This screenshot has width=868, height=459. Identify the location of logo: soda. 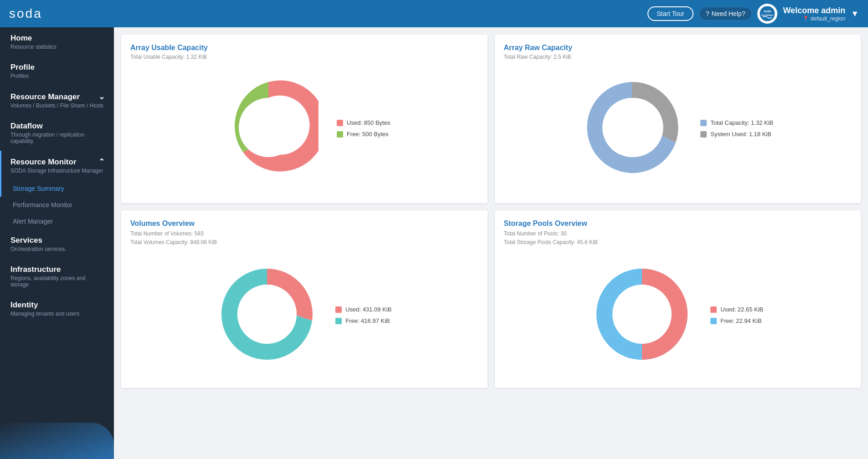
(26, 14).